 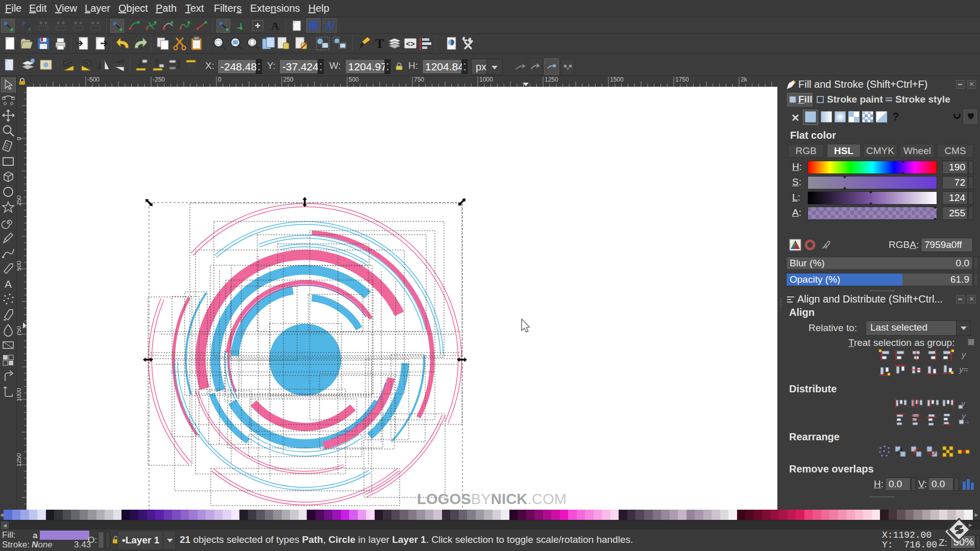 I want to click on svg-text: -250, so click(x=159, y=80).